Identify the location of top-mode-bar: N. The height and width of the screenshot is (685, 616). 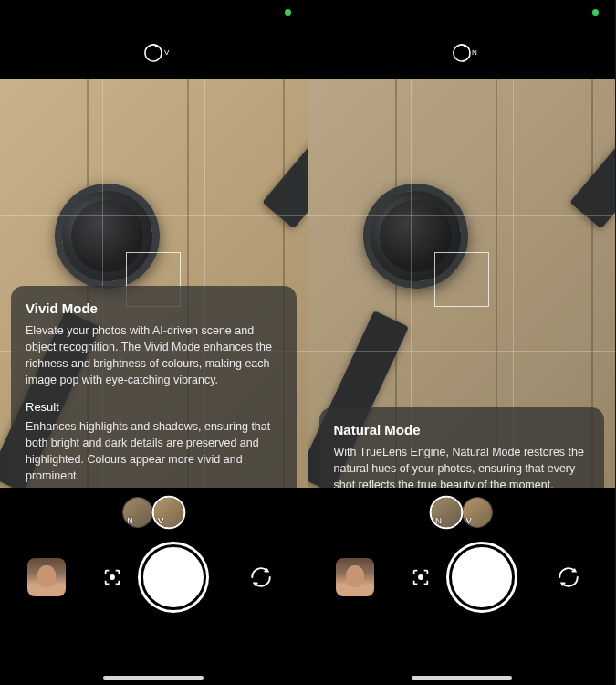
(462, 53).